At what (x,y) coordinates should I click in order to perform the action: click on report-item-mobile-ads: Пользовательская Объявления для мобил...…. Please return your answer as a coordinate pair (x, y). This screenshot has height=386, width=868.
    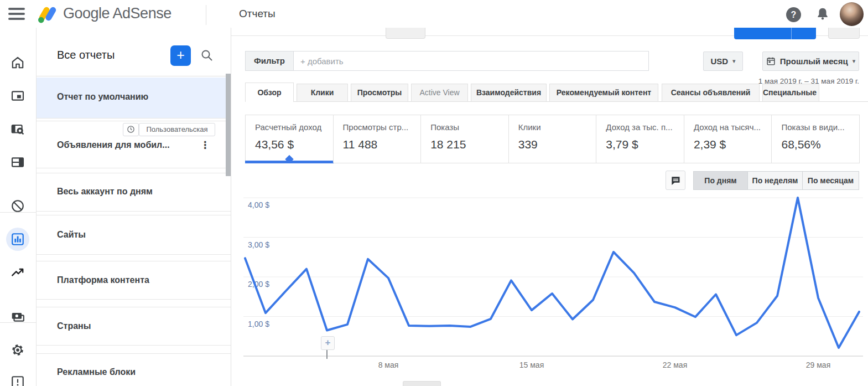
    Looking at the image, I should click on (133, 145).